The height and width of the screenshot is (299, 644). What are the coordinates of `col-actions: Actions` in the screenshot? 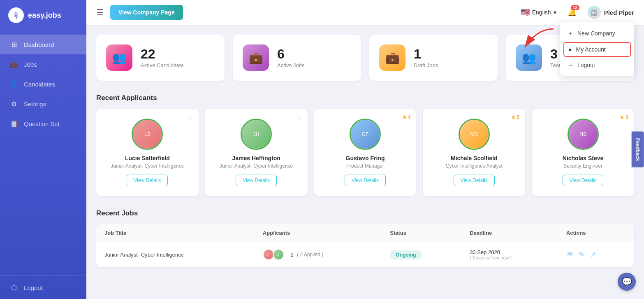 It's located at (596, 233).